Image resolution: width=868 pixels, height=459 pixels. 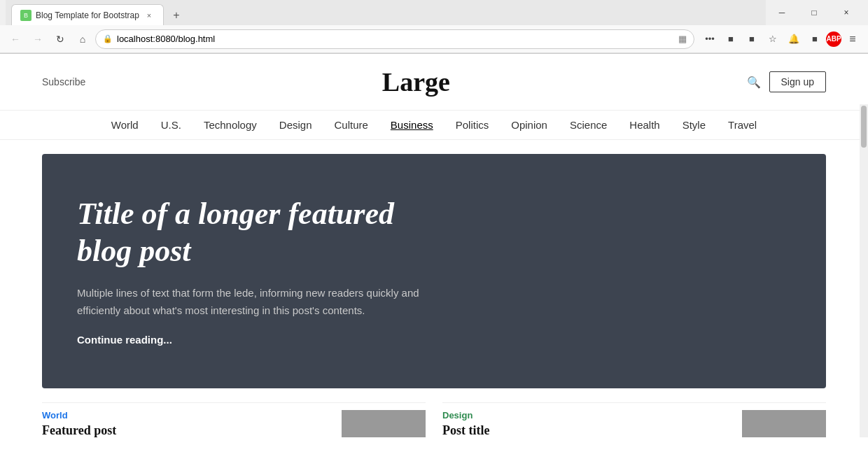 I want to click on blog-header: Subscribe Large 🔍 Sign up, so click(x=434, y=83).